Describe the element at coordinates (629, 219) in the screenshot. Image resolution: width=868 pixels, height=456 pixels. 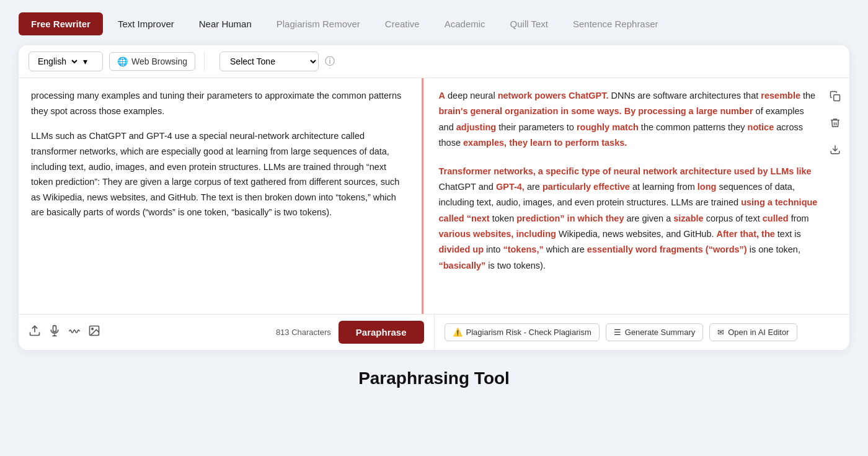
I see `right-para-2: Transformer networks, a specific type of…` at that location.